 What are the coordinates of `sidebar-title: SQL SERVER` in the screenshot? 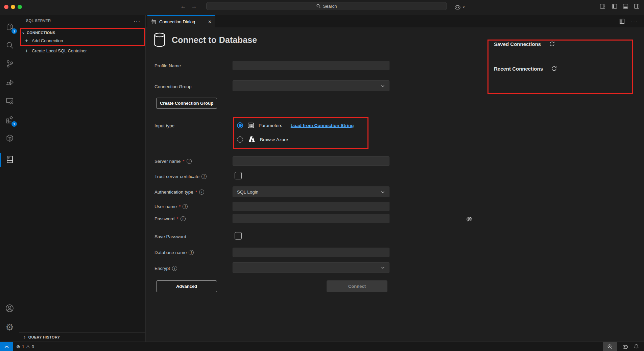 It's located at (80, 21).